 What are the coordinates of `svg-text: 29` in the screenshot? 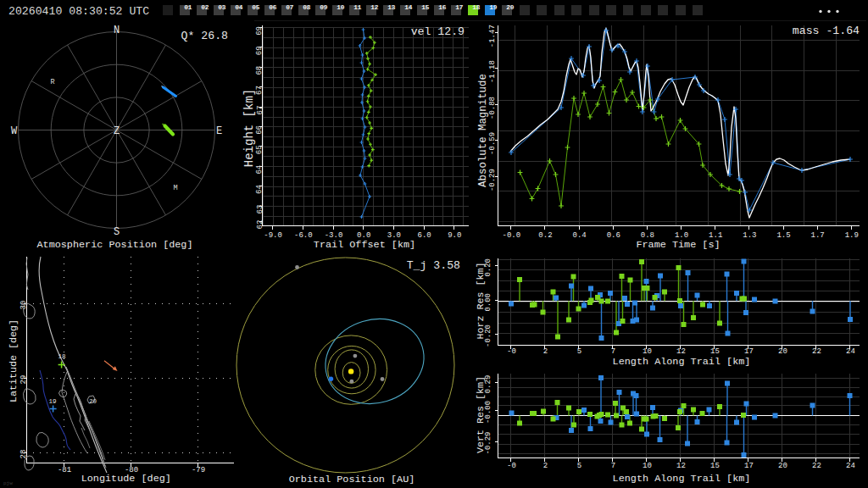 It's located at (24, 380).